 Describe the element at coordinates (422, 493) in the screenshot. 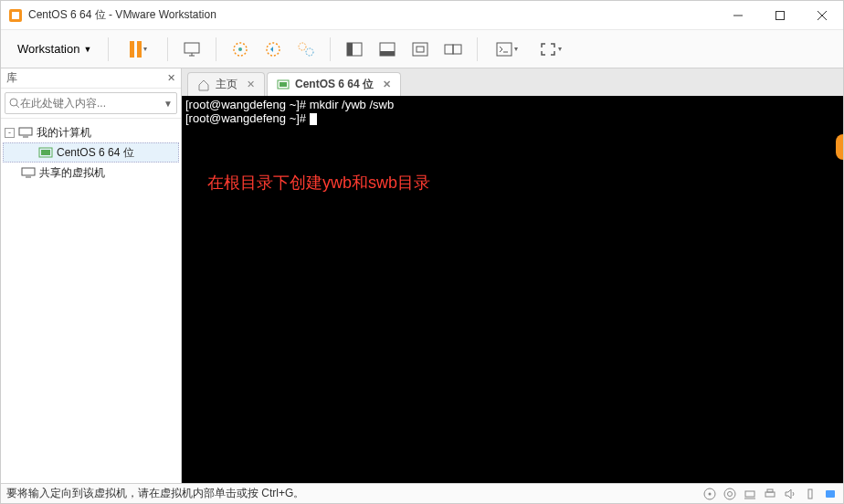

I see `statusbar: 要将输入定向到该虚拟机，请在虚拟机内部单击或按 Ctrl+G。` at that location.